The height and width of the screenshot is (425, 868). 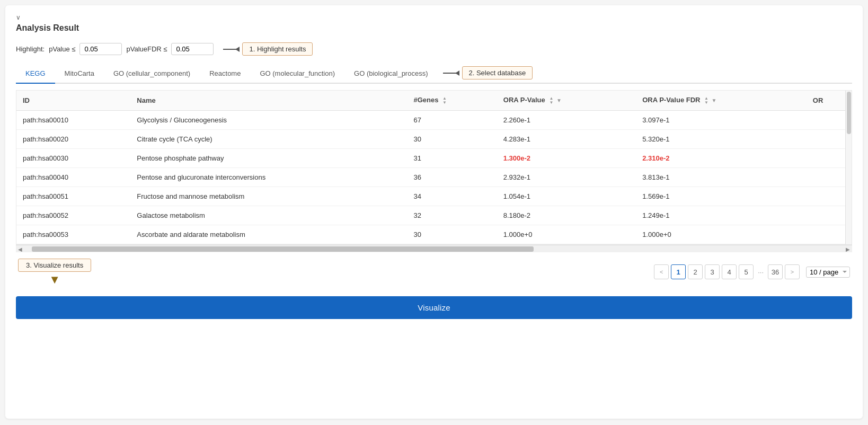 I want to click on highlight-label: Highlight:, so click(x=30, y=49).